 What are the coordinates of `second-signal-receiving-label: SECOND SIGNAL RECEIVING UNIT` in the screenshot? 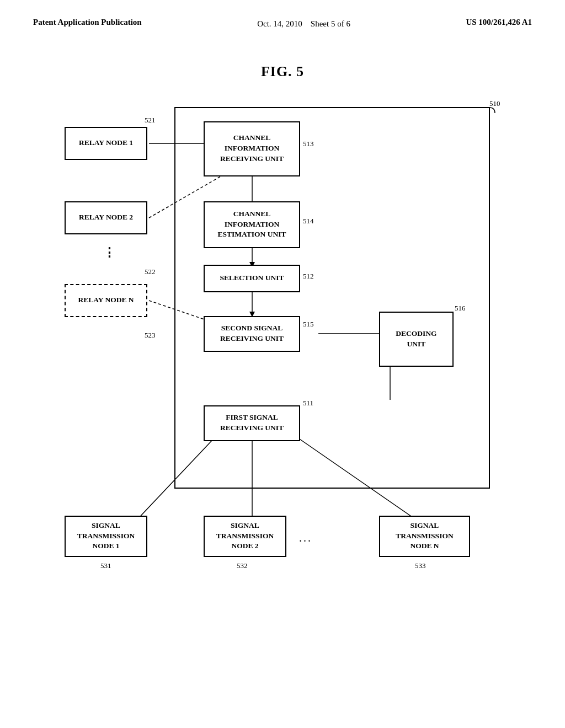 It's located at (252, 334).